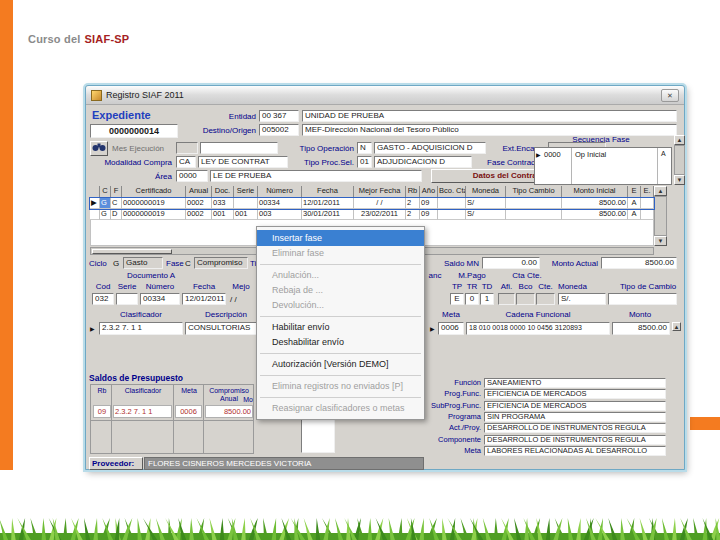  What do you see at coordinates (151, 276) in the screenshot?
I see `documento-a-label: Documento A` at bounding box center [151, 276].